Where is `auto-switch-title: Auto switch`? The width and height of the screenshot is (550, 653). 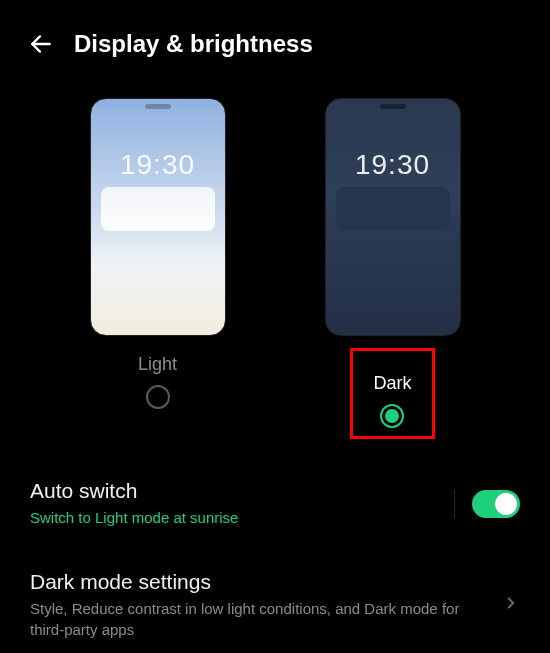
auto-switch-title: Auto switch is located at coordinates (241, 491).